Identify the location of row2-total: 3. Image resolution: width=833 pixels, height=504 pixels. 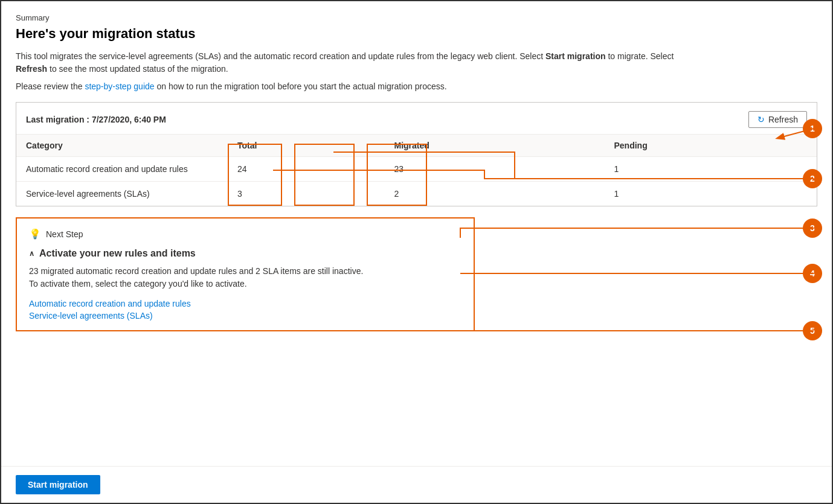
(306, 194).